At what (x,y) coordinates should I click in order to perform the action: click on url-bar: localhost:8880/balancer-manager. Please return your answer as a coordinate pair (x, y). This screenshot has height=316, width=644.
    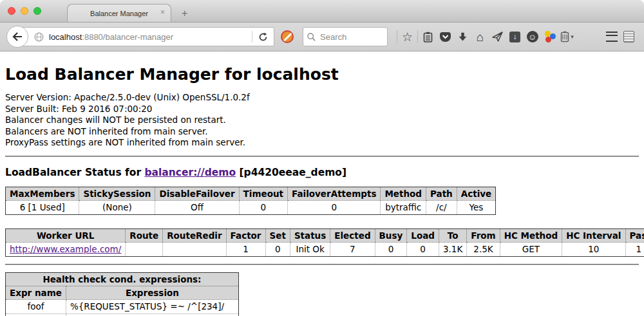
    Looking at the image, I should click on (146, 37).